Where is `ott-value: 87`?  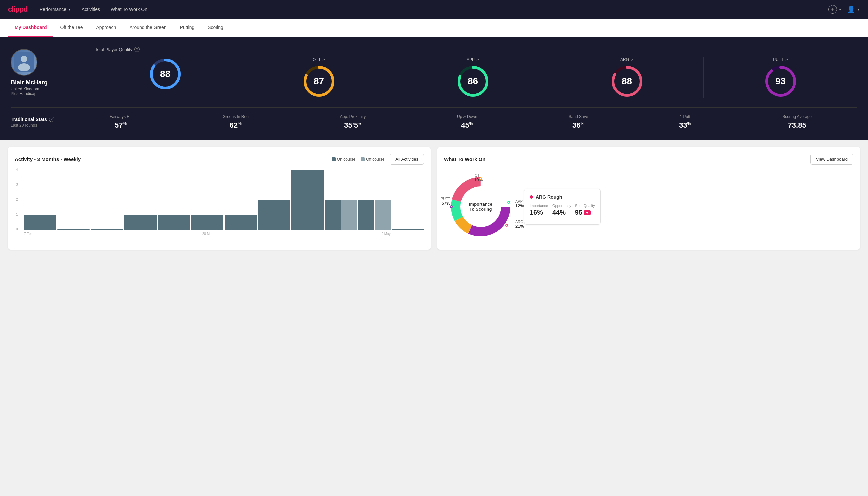
ott-value: 87 is located at coordinates (319, 81).